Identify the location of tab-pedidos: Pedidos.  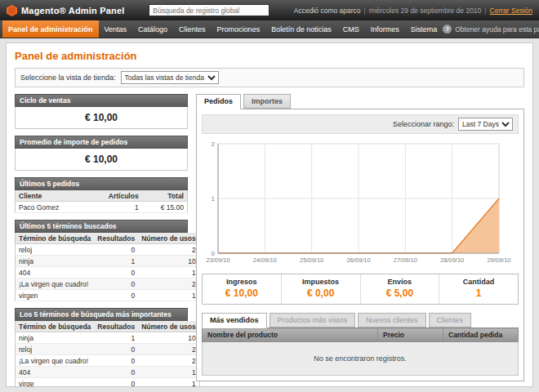
(219, 101).